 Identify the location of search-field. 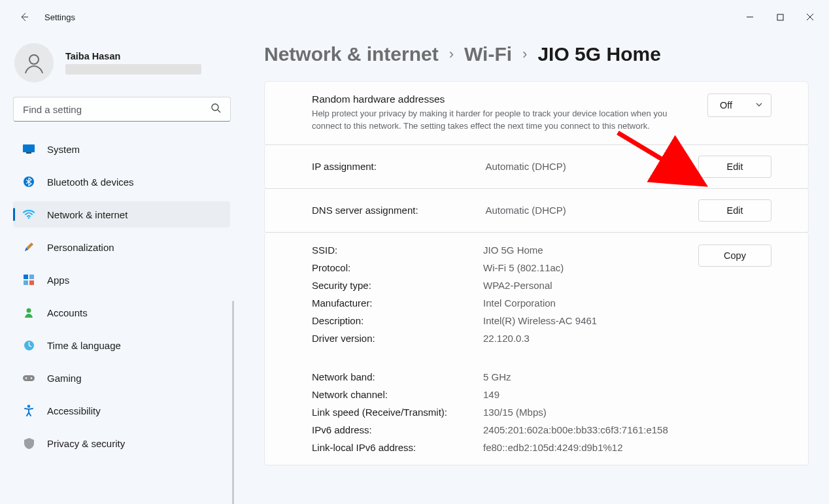
(116, 110).